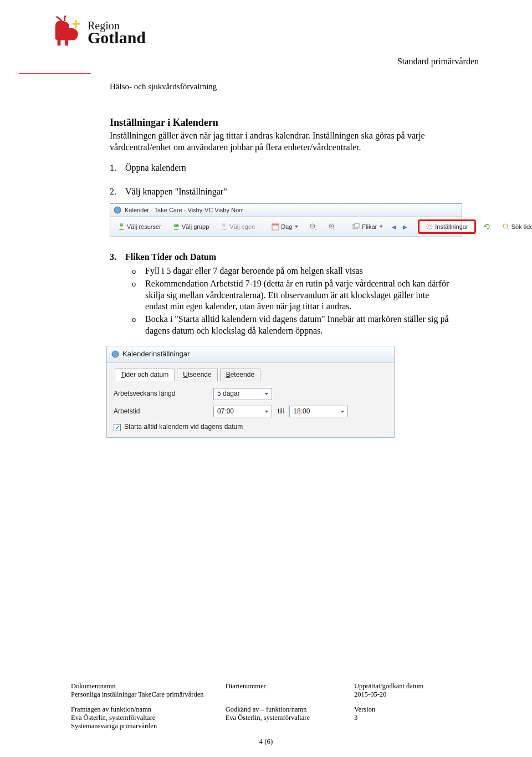  Describe the element at coordinates (282, 325) in the screenshot. I see `bullet-3: oBocka i "Starta alltid kalendern vid da…` at that location.